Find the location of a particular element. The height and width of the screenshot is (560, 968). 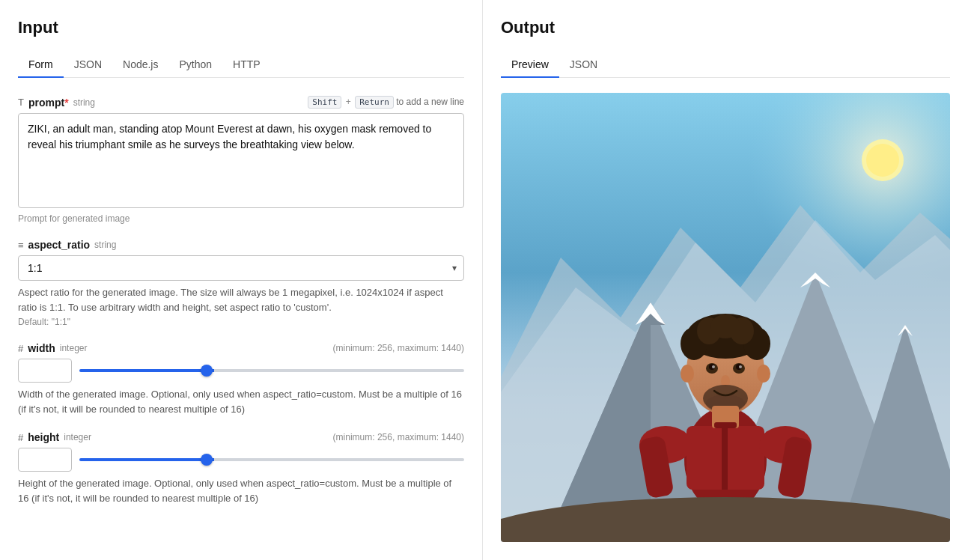

height-slider is located at coordinates (272, 460).